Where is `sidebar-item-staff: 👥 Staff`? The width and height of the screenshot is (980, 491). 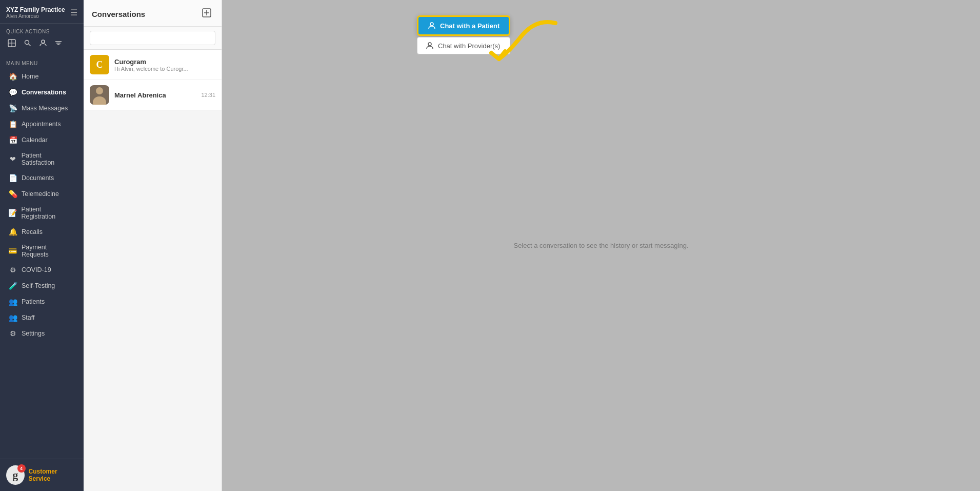 sidebar-item-staff: 👥 Staff is located at coordinates (42, 318).